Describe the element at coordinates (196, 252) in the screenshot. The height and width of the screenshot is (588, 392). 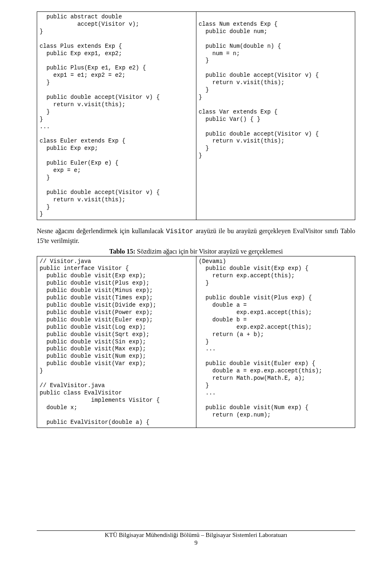
I see `table-caption: Tablo 15: Sözdizim ağacı için bir Visito…` at that location.